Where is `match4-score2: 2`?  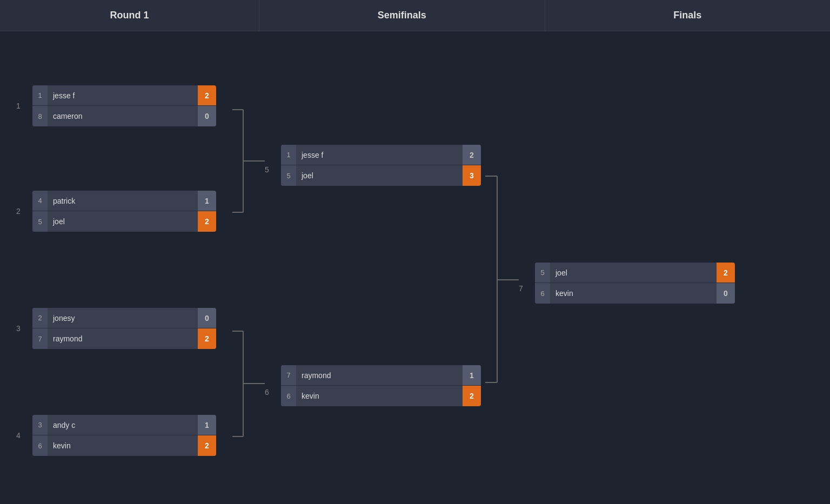
match4-score2: 2 is located at coordinates (207, 446).